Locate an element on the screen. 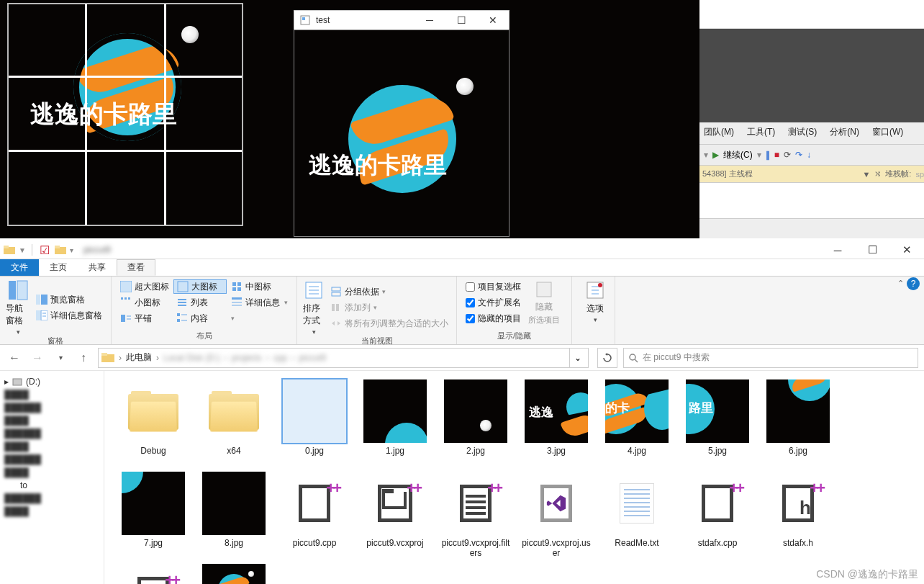 The width and height of the screenshot is (924, 584). forward-button: → is located at coordinates (37, 358).